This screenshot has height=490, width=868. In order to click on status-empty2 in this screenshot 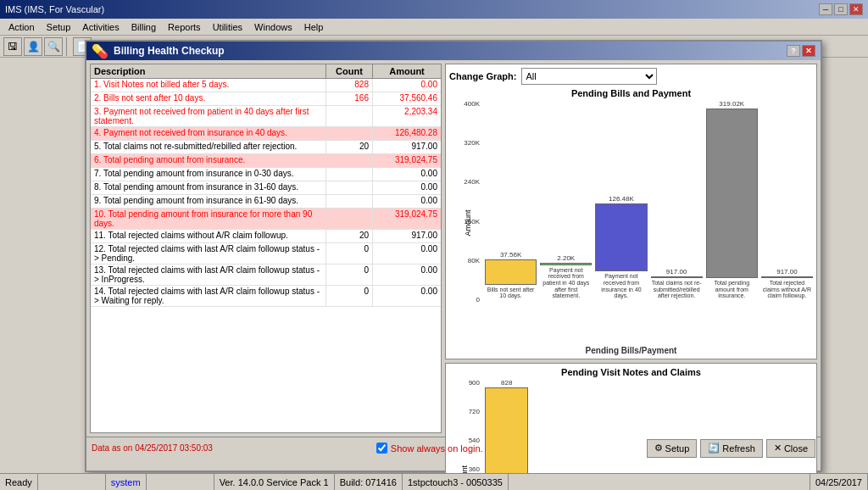, I will do `click(181, 482)`.